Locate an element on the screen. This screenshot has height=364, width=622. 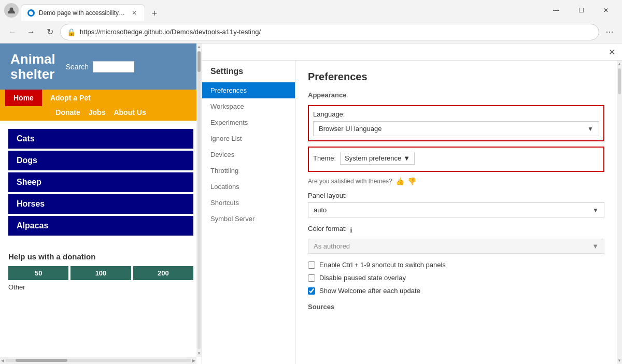
donation-200: 200 is located at coordinates (163, 273).